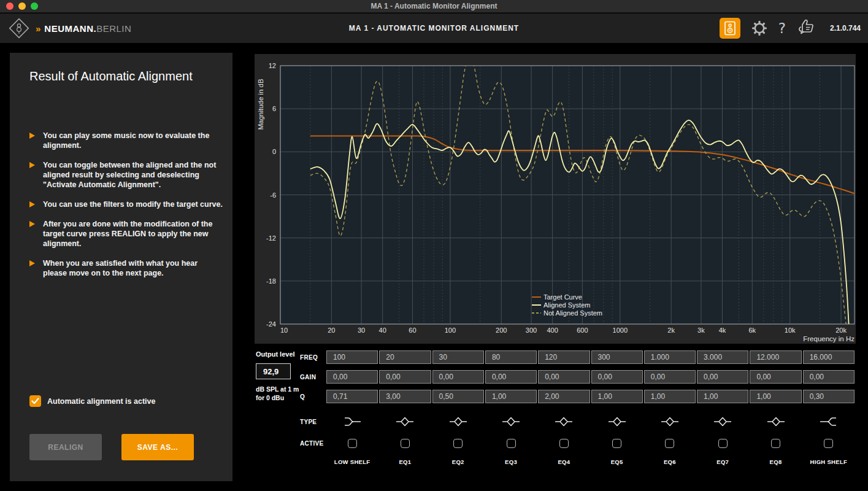 This screenshot has width=868, height=491. What do you see at coordinates (564, 396) in the screenshot?
I see `eq-q-cell: 2,00` at bounding box center [564, 396].